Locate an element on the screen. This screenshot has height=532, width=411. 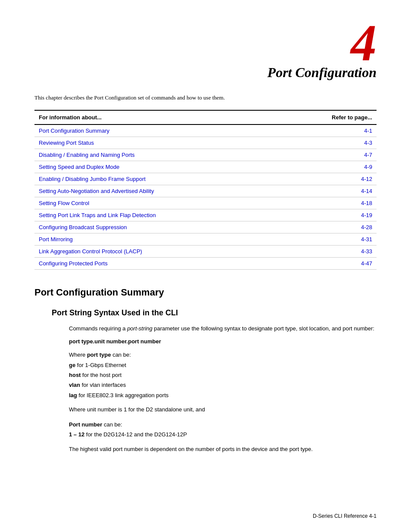
port-number-range-bold: 1 – 12 is located at coordinates (77, 434).